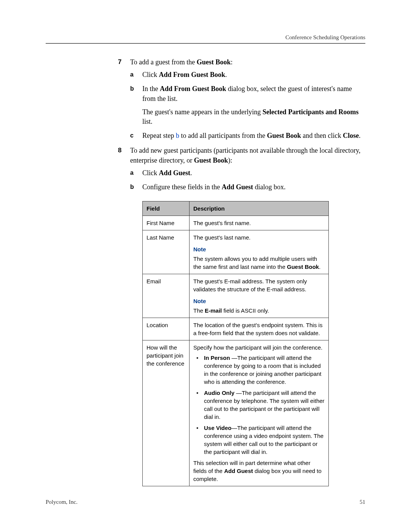  What do you see at coordinates (148, 121) in the screenshot?
I see `text: list.` at bounding box center [148, 121].